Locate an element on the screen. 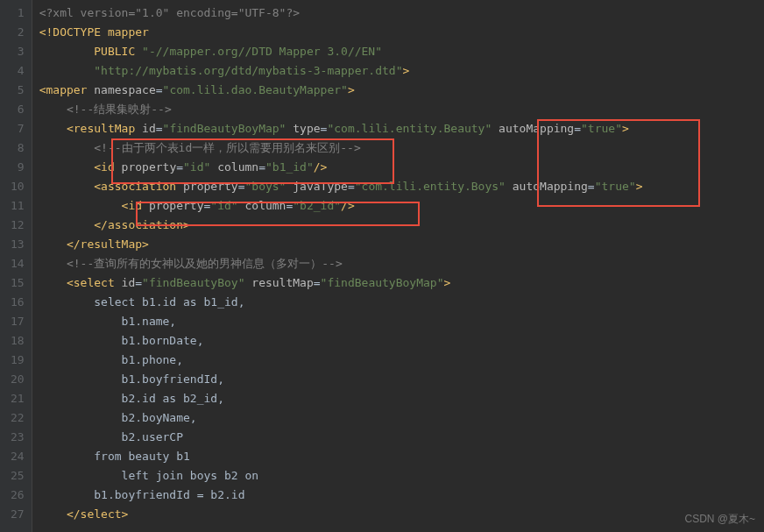 This screenshot has width=764, height=532. code-line: b1.boyfriendId = b2.id is located at coordinates (401, 495).